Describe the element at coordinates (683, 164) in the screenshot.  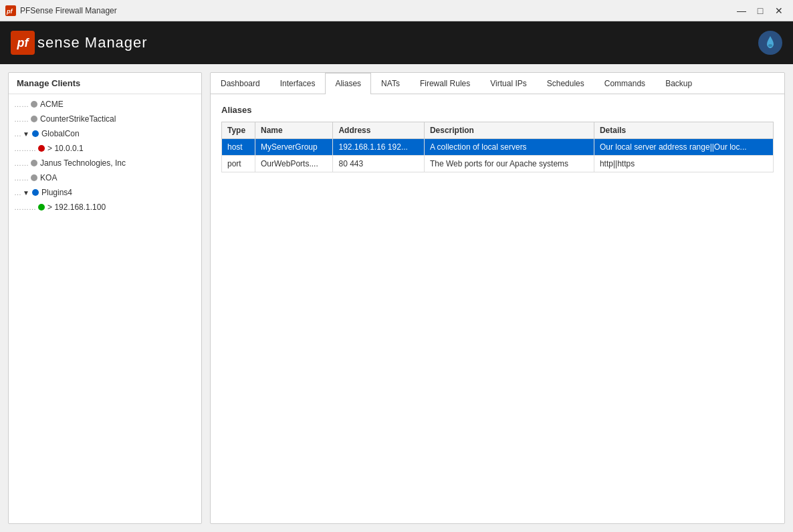
I see `cell-details: http||https` at that location.